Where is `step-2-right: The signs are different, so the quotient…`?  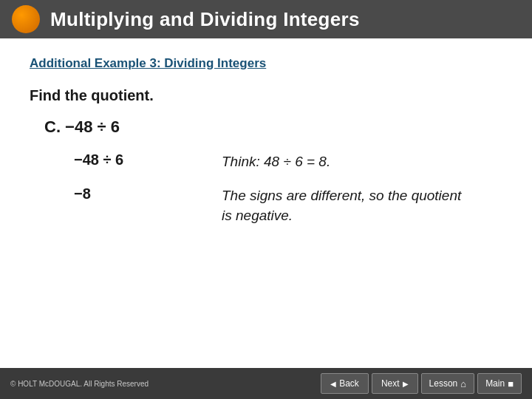 step-2-right: The signs are different, so the quotient… is located at coordinates (347, 205).